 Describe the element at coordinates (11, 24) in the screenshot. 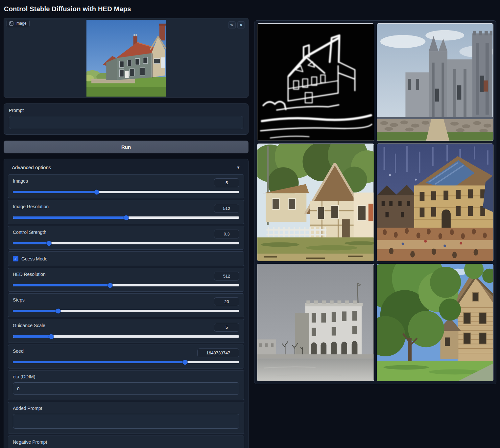

I see `image-icon` at that location.